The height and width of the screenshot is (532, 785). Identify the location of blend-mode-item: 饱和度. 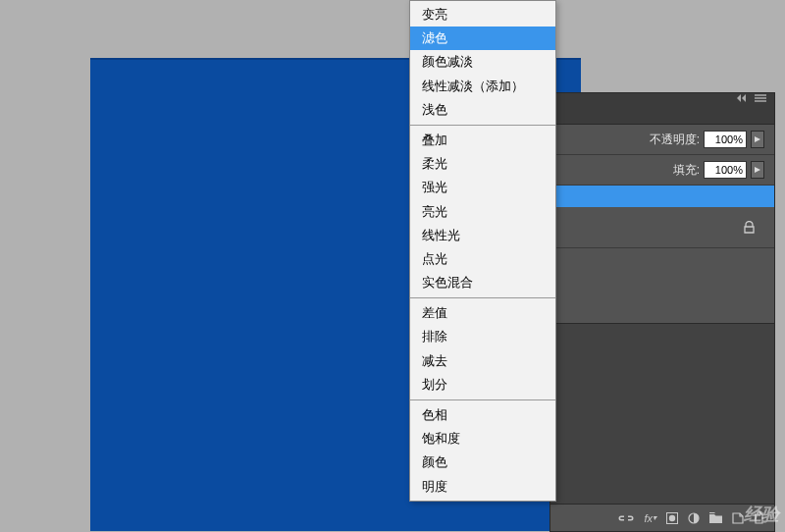
(483, 439).